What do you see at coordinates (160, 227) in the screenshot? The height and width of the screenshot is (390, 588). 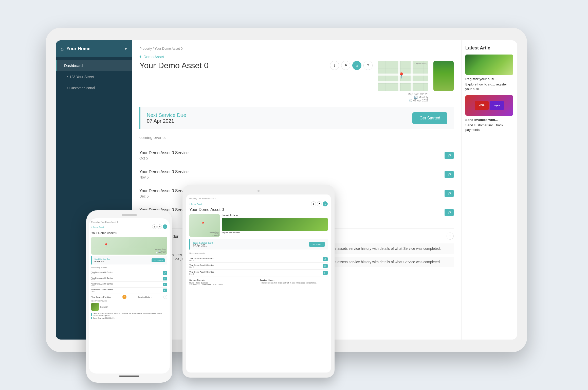 I see `phone-bookmark-button: ⚑` at bounding box center [160, 227].